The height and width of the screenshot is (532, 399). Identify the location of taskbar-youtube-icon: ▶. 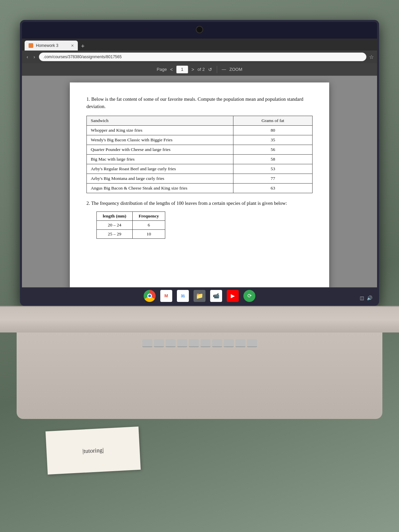
(233, 296).